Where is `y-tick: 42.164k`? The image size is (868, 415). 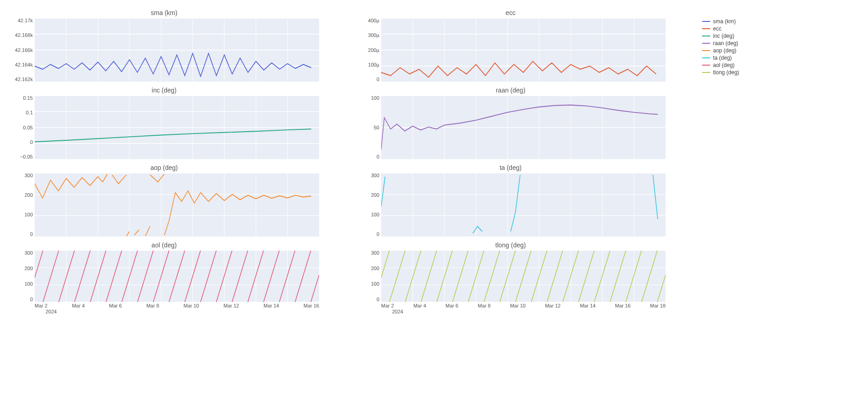
y-tick: 42.164k is located at coordinates (24, 65).